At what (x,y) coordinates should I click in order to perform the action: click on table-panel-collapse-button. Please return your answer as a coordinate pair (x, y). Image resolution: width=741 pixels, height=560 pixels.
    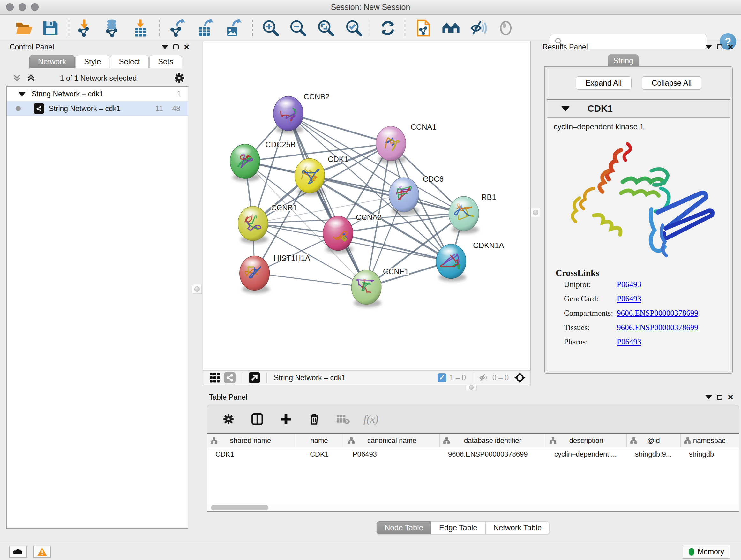
    Looking at the image, I should click on (709, 397).